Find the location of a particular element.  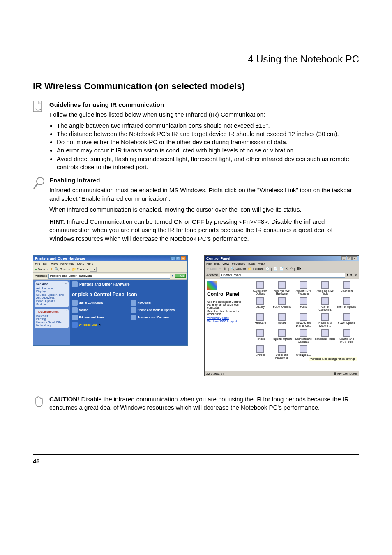

cursor-icon: ↖ is located at coordinates (303, 356).